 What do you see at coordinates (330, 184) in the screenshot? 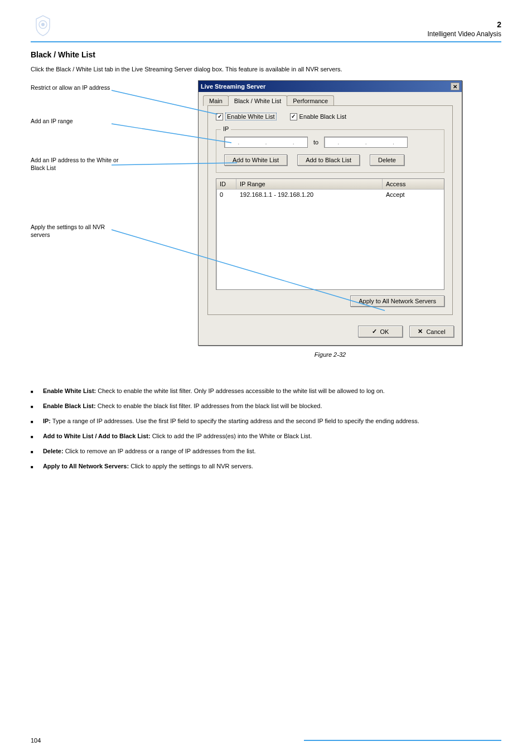
I see `list-header: ID IP Range Access` at bounding box center [330, 184].